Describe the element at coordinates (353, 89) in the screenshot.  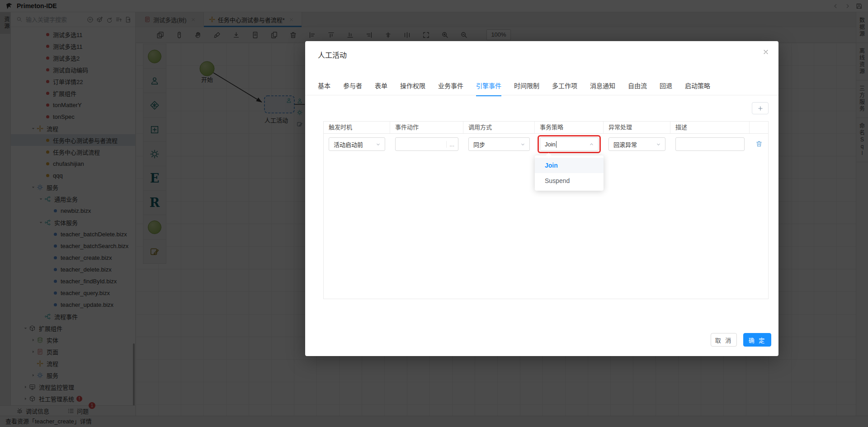
I see `dialog-tab: 参与者` at that location.